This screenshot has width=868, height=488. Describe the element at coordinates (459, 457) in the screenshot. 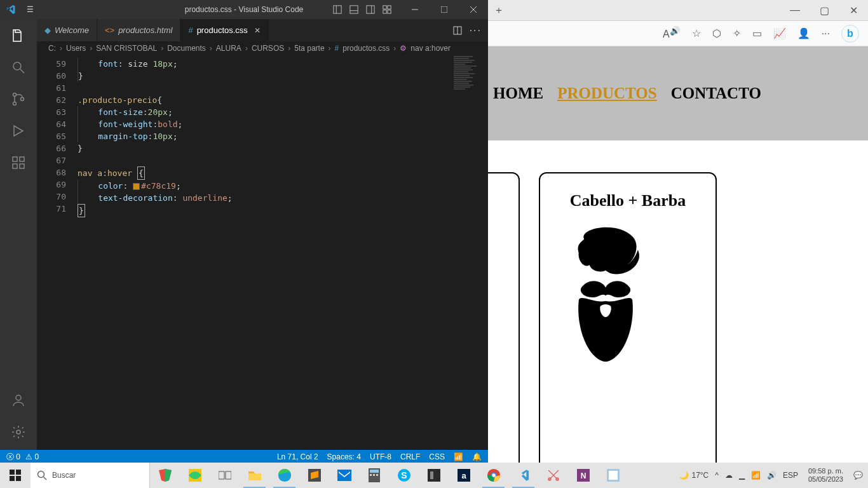

I see `feedback-icon: 📶` at that location.